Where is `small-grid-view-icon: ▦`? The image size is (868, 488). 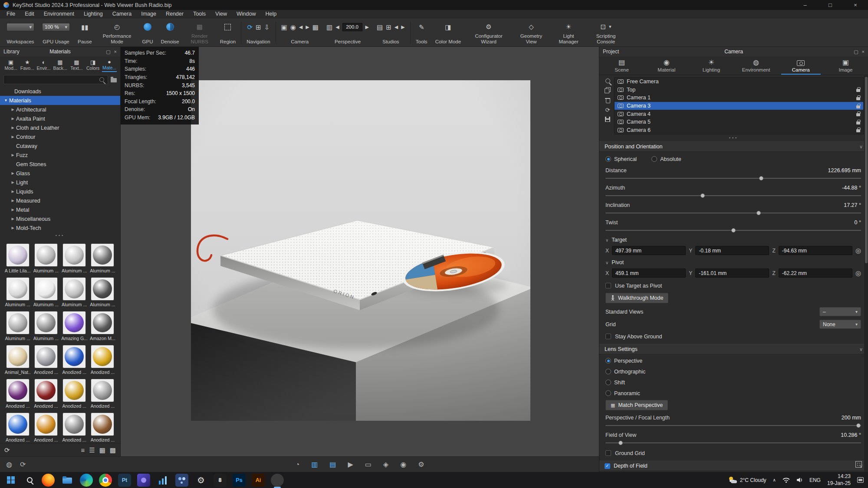
small-grid-view-icon: ▦ is located at coordinates (102, 450).